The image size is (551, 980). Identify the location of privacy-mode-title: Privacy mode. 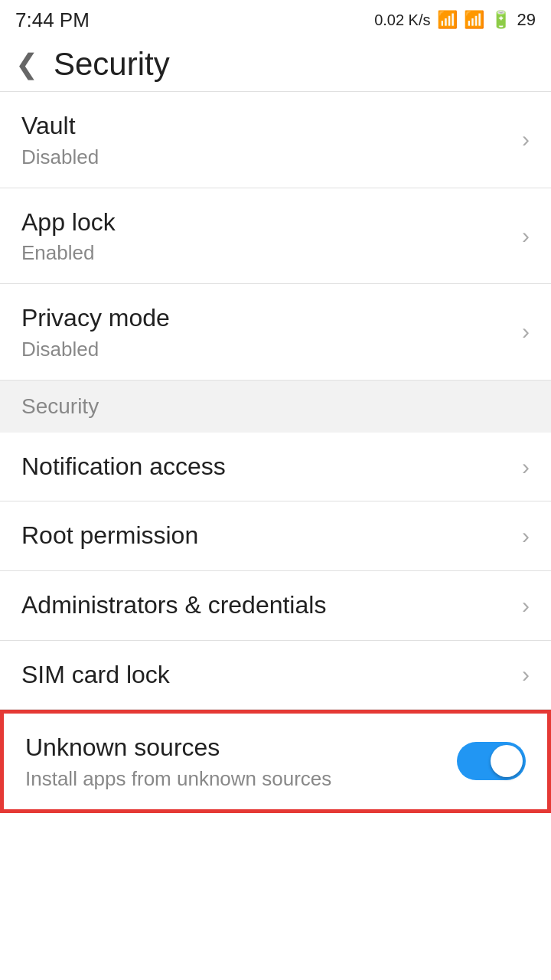
(266, 318).